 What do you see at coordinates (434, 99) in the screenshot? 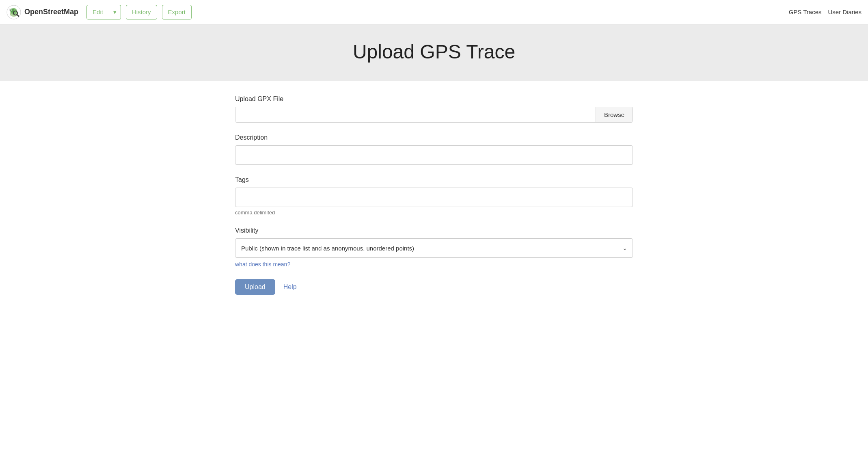
I see `file-upload-label: Upload GPX File` at bounding box center [434, 99].